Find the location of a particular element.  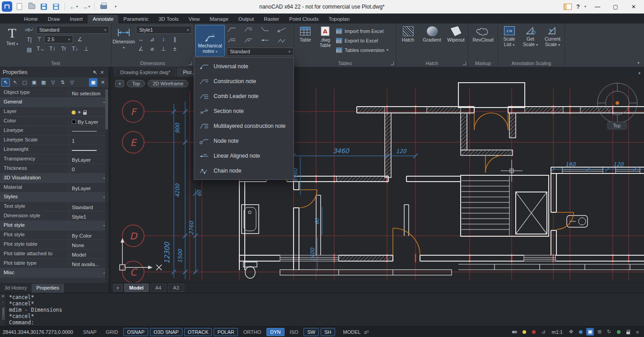

text-align-icon: T↕ is located at coordinates (52, 49).